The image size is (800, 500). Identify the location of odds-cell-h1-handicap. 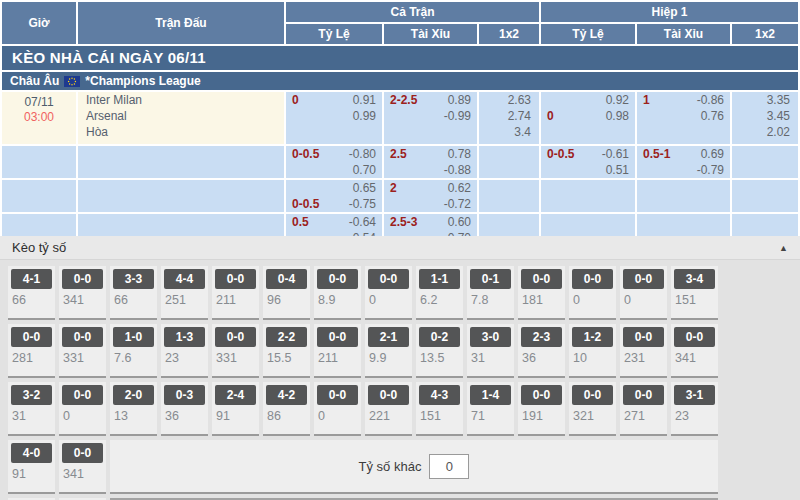
(588, 196).